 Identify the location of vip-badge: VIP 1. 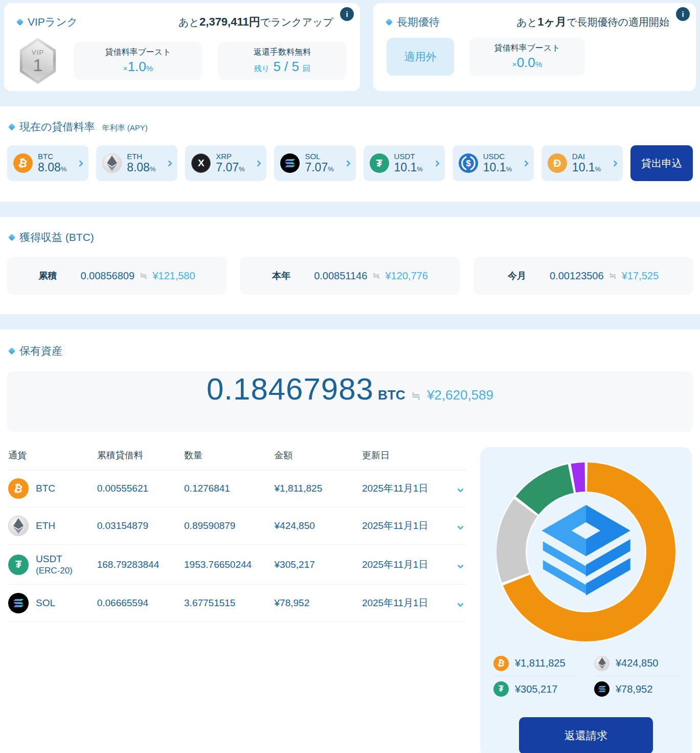
(38, 61).